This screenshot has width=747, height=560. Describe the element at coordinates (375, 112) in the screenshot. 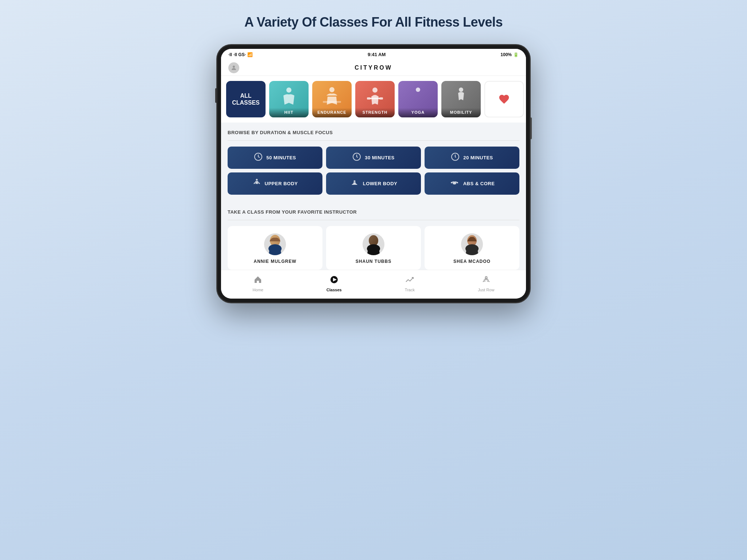

I see `strength-label: STRENGTH` at that location.